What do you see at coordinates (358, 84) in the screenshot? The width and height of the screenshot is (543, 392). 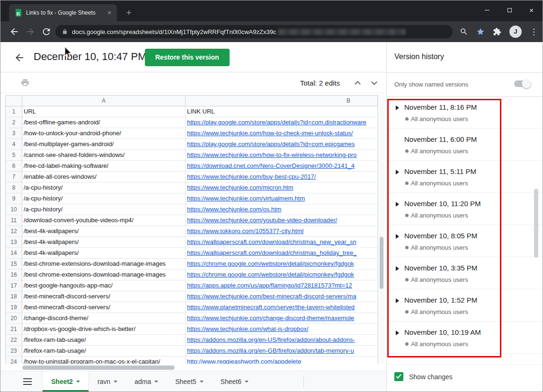 I see `previous-edit-chevron-icon` at bounding box center [358, 84].